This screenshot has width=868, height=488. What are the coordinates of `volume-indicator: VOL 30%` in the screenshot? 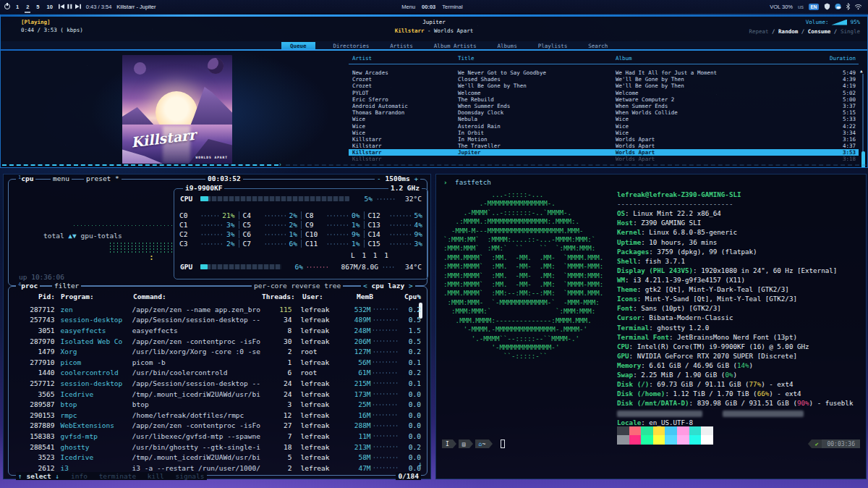 It's located at (781, 7).